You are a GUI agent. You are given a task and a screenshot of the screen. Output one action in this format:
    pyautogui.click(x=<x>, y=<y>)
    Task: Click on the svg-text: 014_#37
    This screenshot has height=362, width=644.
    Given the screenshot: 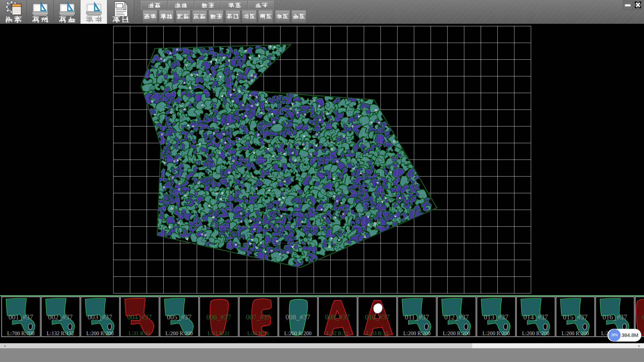 What is the action you would take?
    pyautogui.click(x=536, y=317)
    